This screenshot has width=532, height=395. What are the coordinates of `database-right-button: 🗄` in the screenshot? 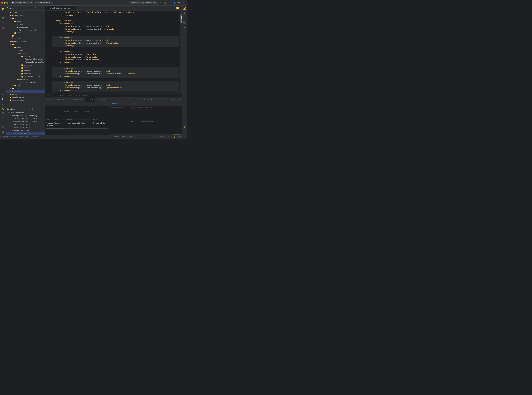 It's located at (185, 13).